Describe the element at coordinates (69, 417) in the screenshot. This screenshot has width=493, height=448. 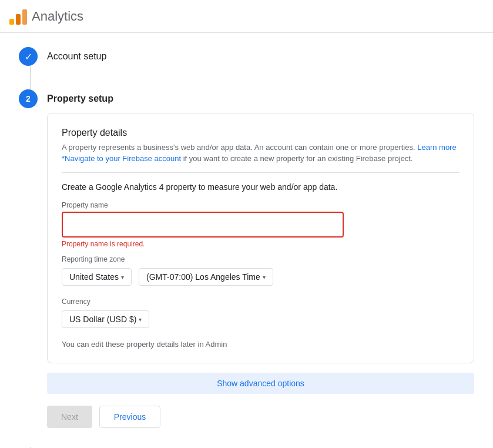
I see `next-button: Next` at that location.